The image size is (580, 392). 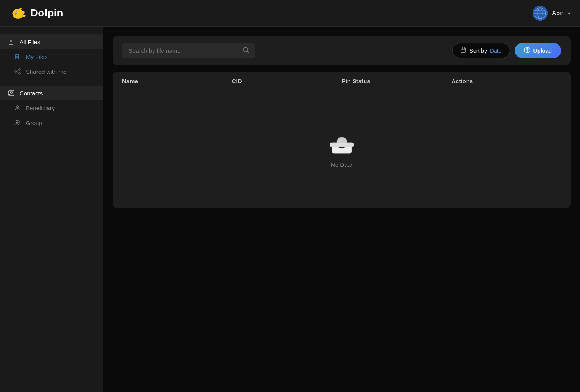 What do you see at coordinates (18, 57) in the screenshot?
I see `my-files-icon` at bounding box center [18, 57].